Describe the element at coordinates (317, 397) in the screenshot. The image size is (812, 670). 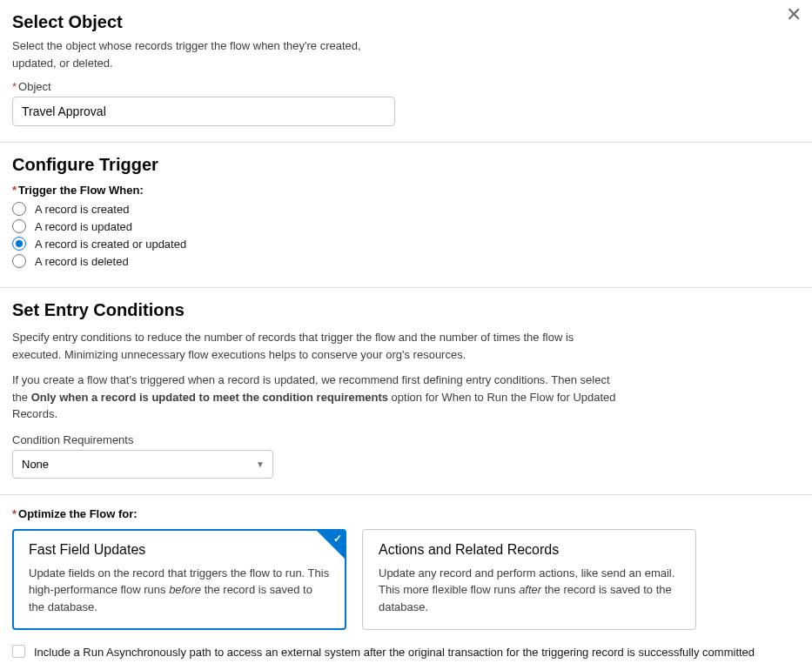
I see `entry-conditions-desc2: If you create a flow that's triggered wh…` at that location.